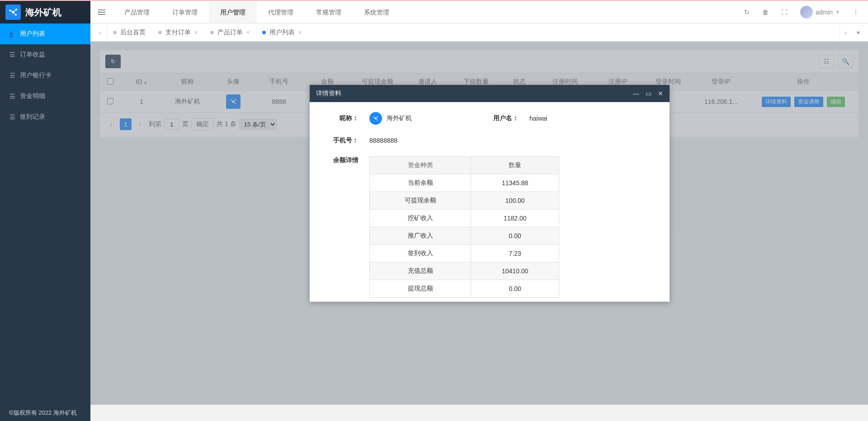 This screenshot has width=868, height=421. What do you see at coordinates (820, 12) in the screenshot?
I see `user-menu: admin ▼` at bounding box center [820, 12].